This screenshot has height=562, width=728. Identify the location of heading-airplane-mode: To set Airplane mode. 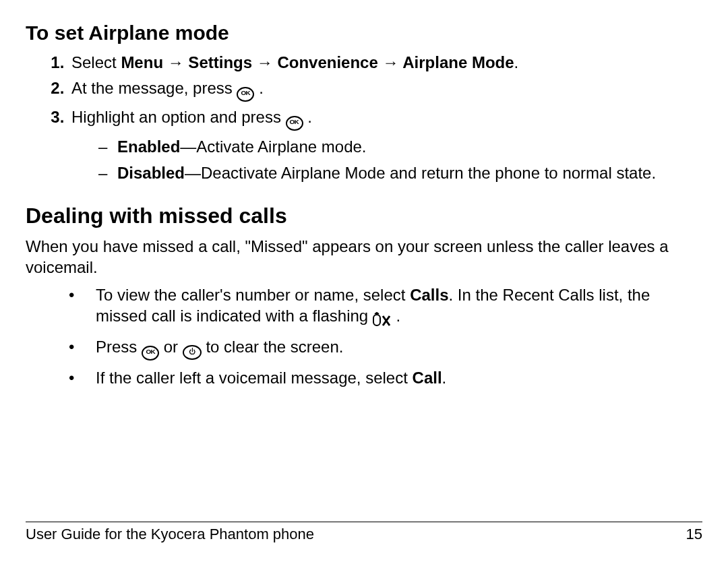
(364, 33).